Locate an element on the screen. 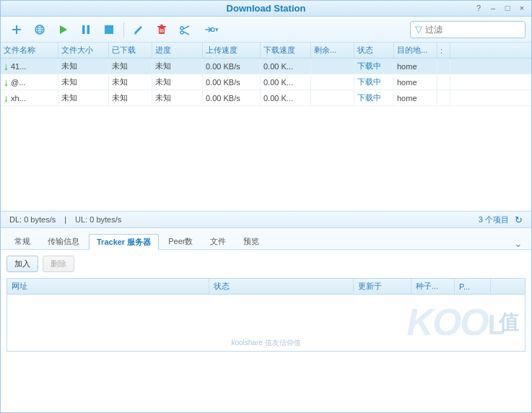  title-bar: Download Station ? – □ × is located at coordinates (266, 9).